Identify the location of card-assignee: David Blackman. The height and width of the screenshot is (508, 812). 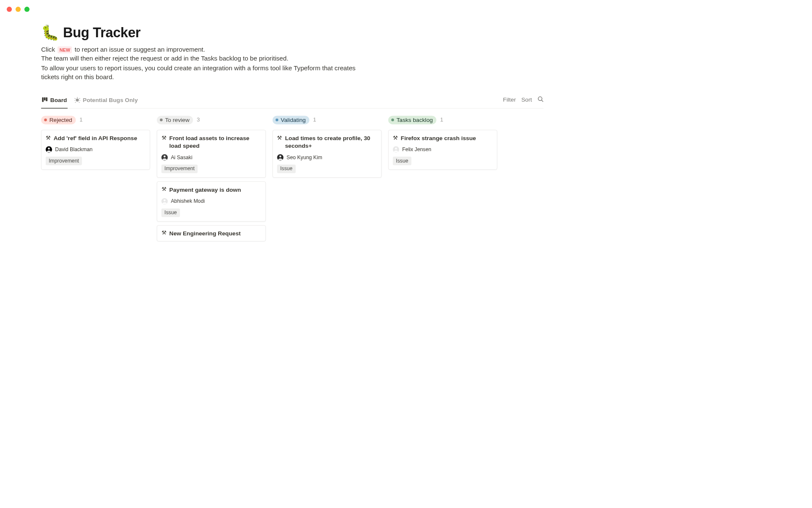
(96, 150).